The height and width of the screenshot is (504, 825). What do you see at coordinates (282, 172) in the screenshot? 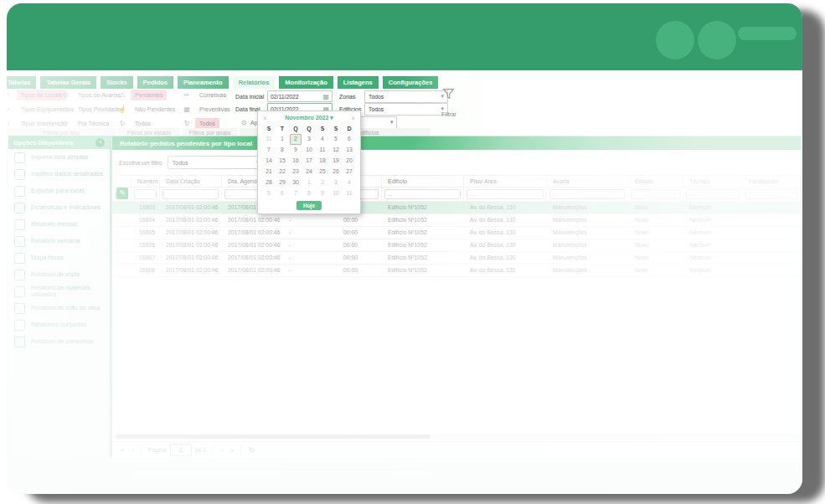
I see `calendar-day: 22` at bounding box center [282, 172].